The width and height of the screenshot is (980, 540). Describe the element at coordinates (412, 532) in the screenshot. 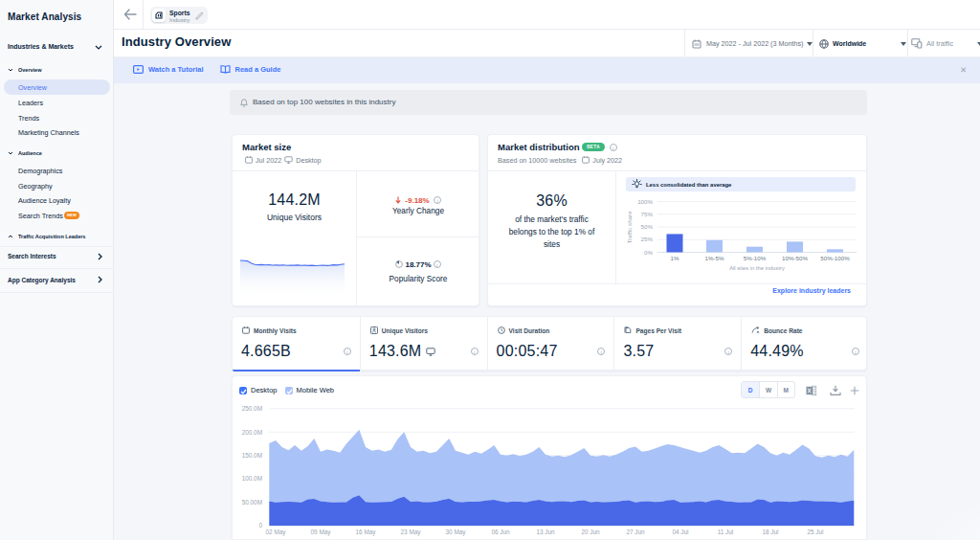

I see `svg-text: 23 May` at that location.